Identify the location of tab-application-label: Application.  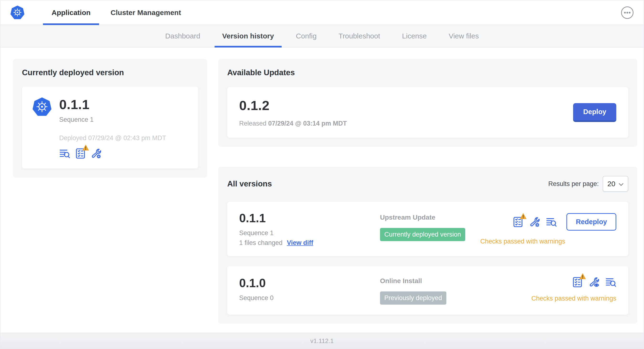
(71, 12).